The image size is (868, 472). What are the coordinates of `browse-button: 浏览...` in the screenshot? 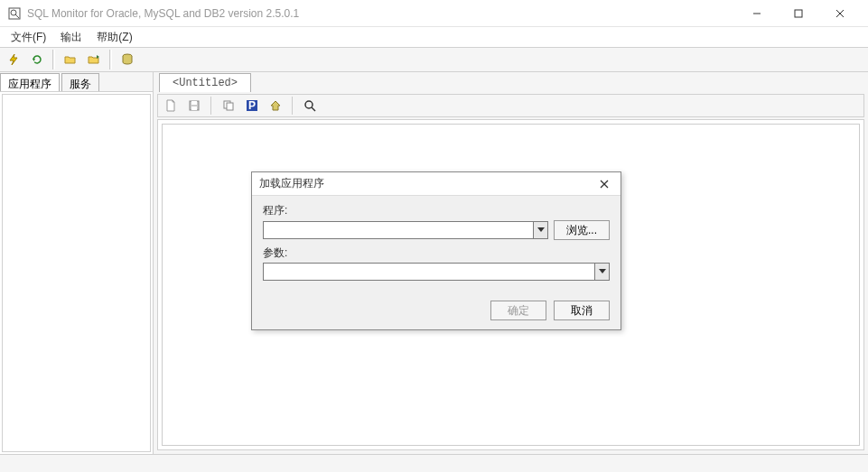 It's located at (582, 230).